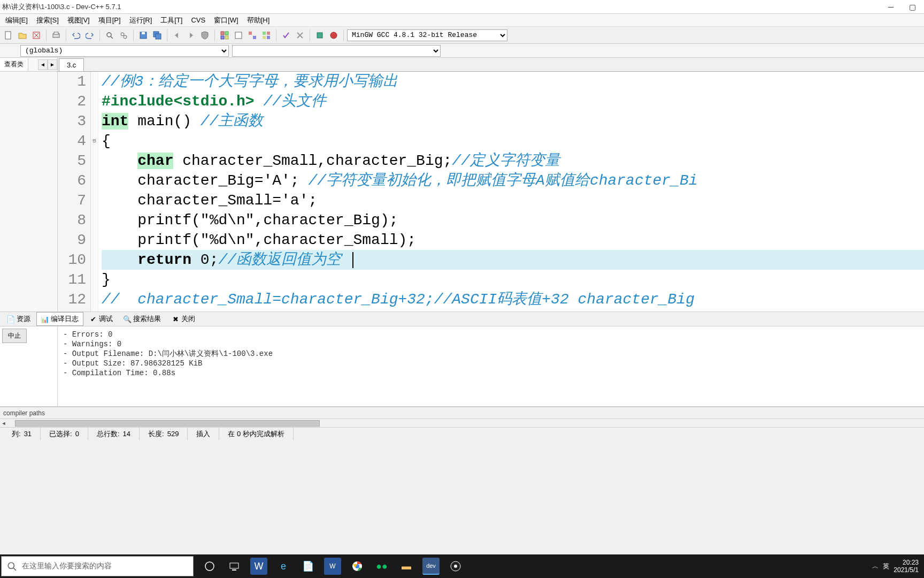 This screenshot has width=924, height=578. Describe the element at coordinates (142, 319) in the screenshot. I see `tab-search-results: 🔍搜索结果` at that location.